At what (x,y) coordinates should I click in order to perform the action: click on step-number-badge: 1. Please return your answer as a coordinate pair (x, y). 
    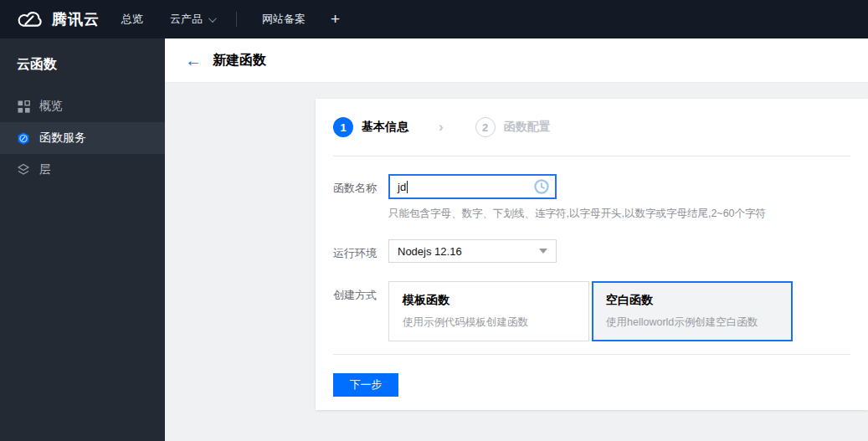
    Looking at the image, I should click on (343, 127).